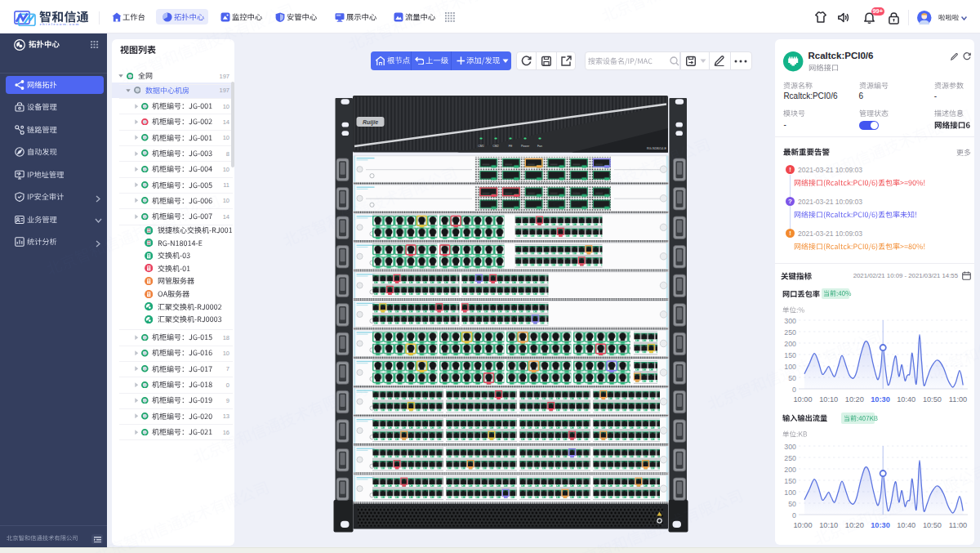 This screenshot has width=980, height=553. I want to click on svg-text: CM1, so click(481, 146).